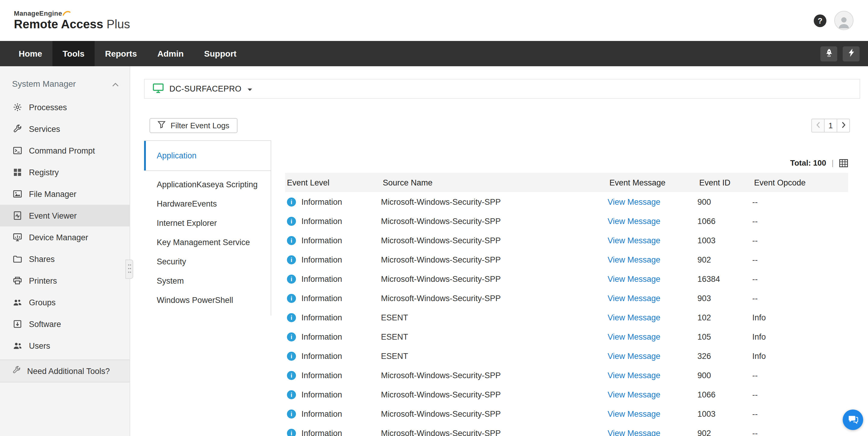  Describe the element at coordinates (829, 54) in the screenshot. I see `remote-session-button` at that location.